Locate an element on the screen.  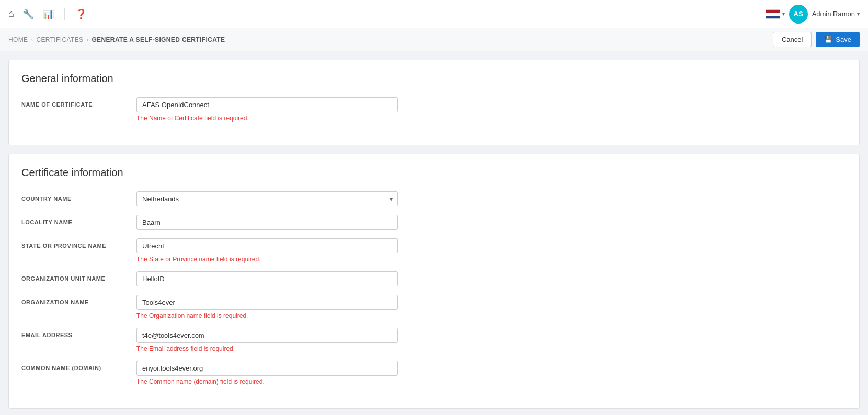
name-of-certificate-field: The Name of Certificate field is require… is located at coordinates (267, 110).